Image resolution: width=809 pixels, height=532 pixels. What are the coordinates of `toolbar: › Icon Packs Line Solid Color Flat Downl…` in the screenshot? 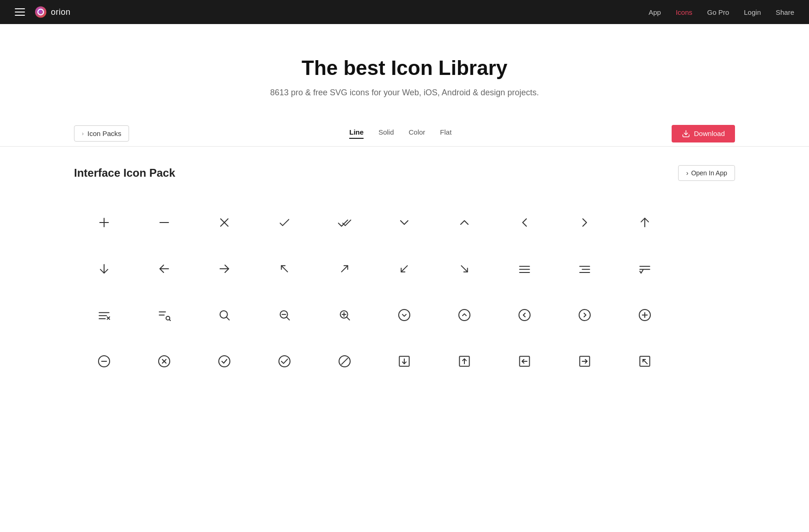 It's located at (404, 134).